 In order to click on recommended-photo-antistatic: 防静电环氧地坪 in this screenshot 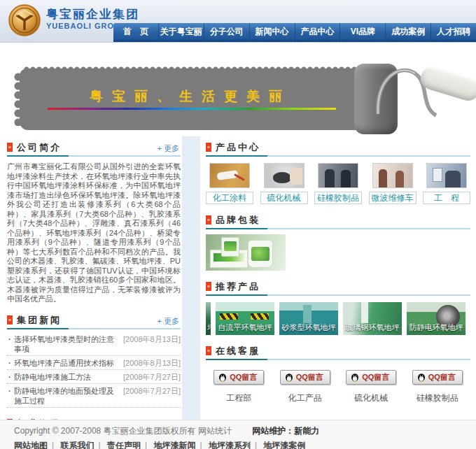, I will do `click(436, 319)`.